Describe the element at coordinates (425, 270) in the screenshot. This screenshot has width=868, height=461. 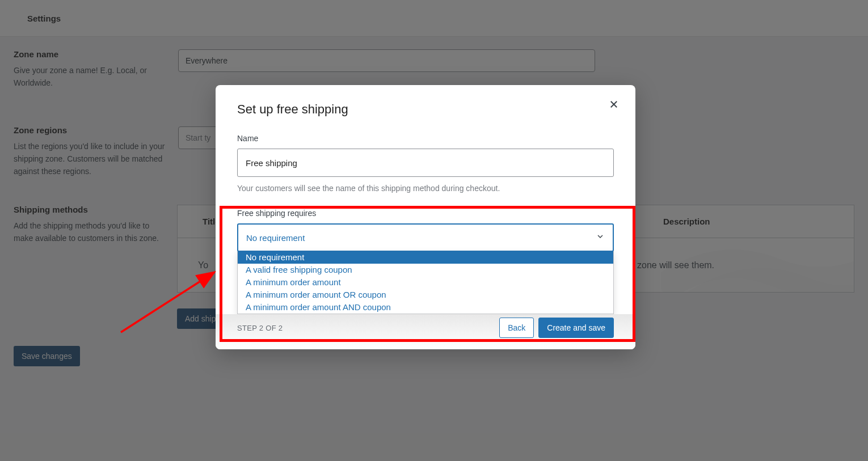
I see `dropdown-option-valid-coupon: A valid free shipping coupon` at that location.